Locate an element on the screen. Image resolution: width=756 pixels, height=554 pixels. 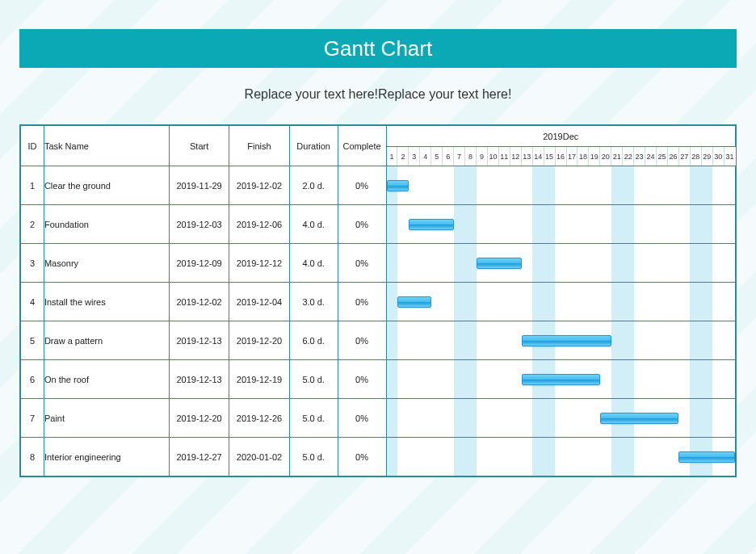
cell-start: 2019-12-02 is located at coordinates (199, 302).